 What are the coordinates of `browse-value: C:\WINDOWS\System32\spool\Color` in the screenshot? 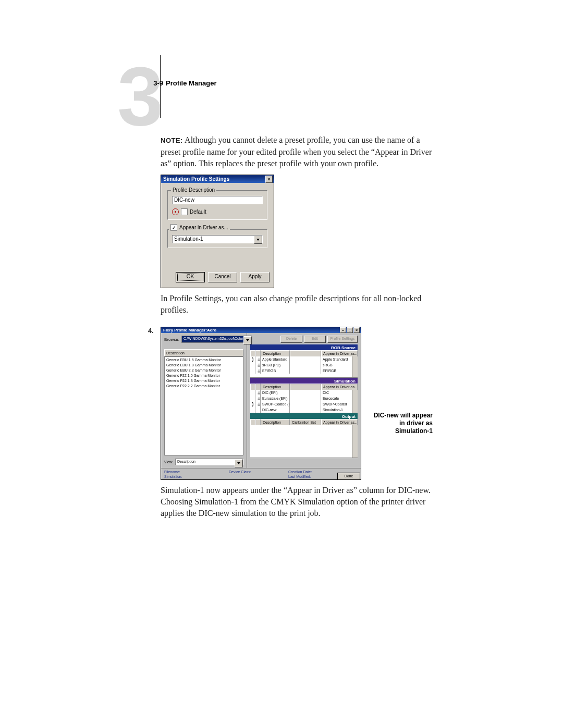 It's located at (214, 339).